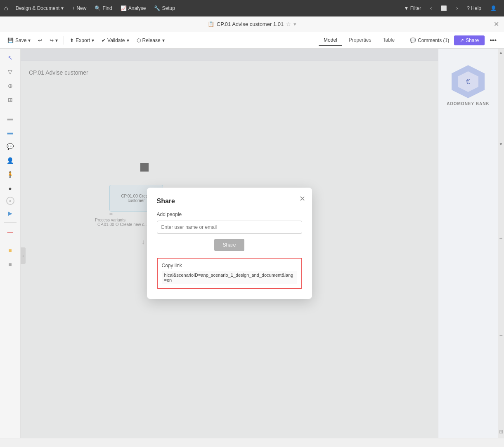 This screenshot has height=447, width=504. I want to click on validate-button: ✔ Validate ▾, so click(115, 40).